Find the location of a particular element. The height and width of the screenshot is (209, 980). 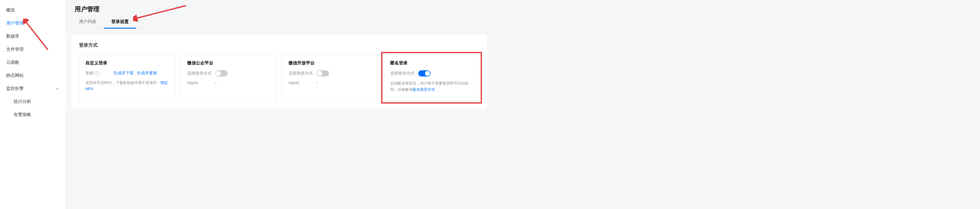

wx-mp-appid-value: - is located at coordinates (216, 83).